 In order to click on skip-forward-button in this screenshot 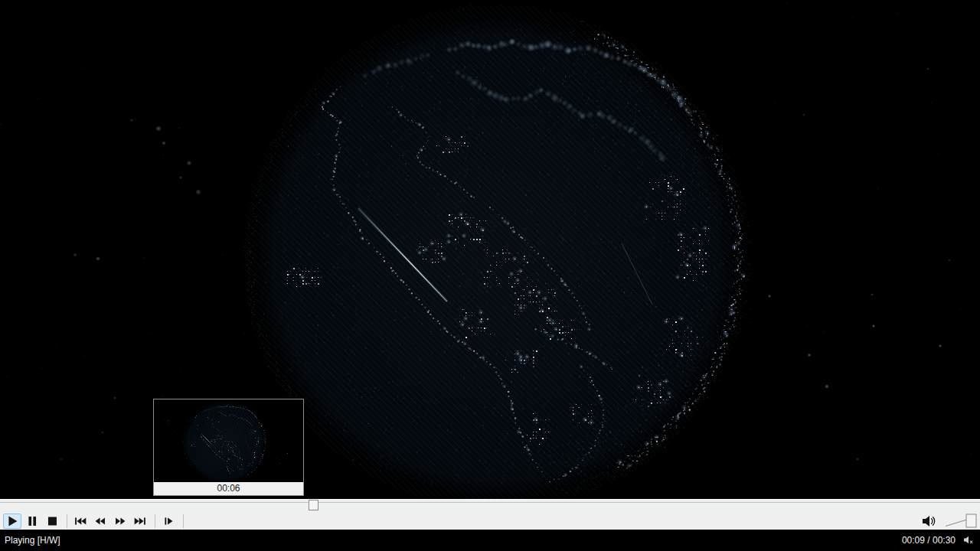, I will do `click(140, 521)`.